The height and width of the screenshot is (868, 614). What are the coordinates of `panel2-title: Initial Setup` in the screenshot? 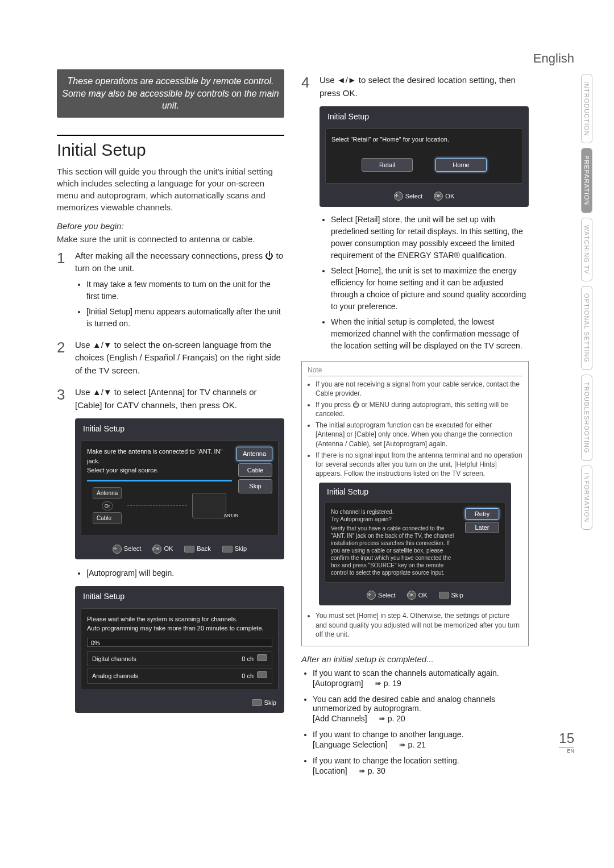 It's located at (180, 596).